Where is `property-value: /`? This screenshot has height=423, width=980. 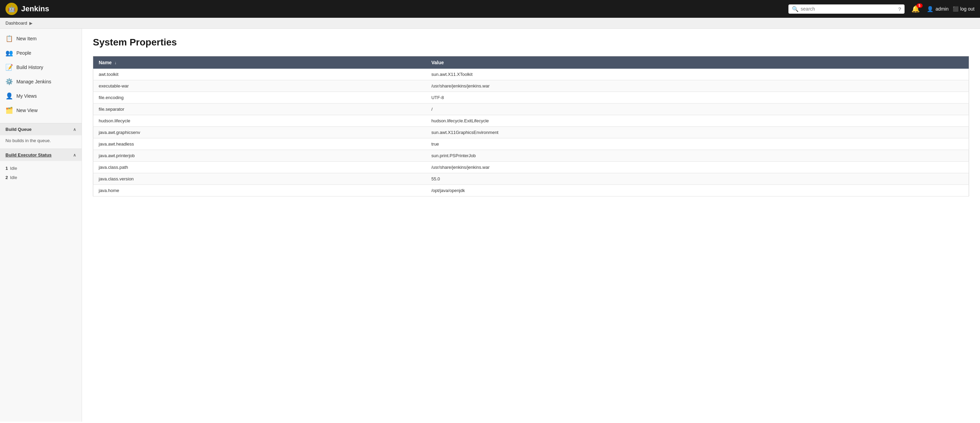
property-value: / is located at coordinates (697, 109).